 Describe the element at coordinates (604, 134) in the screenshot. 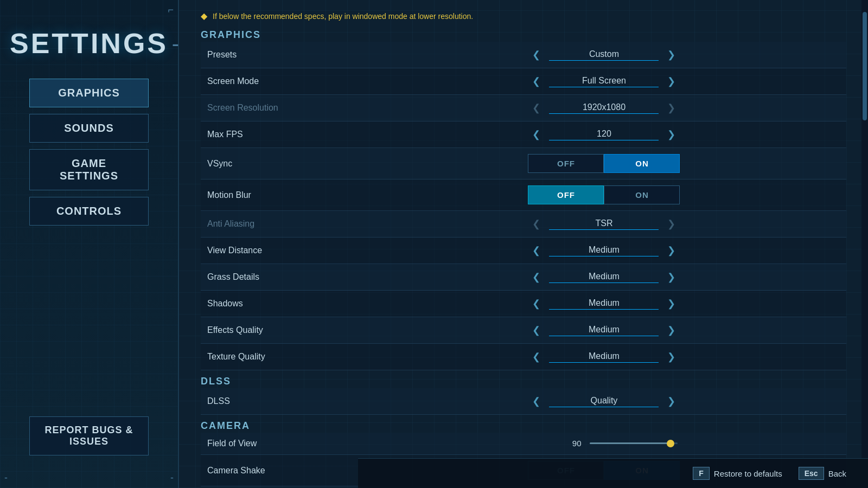

I see `selector-max-fps: ❮ 120 ❯` at that location.